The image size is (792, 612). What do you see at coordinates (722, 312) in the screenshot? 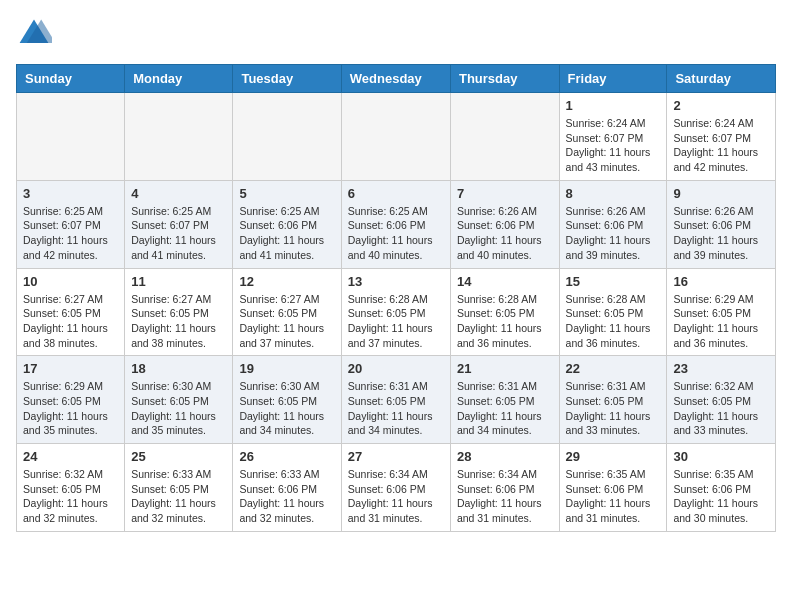
I see `calendar-cell: 16Sunrise: 6:29 AM Sunset: 6:05 PM Dayli…` at bounding box center [722, 312].